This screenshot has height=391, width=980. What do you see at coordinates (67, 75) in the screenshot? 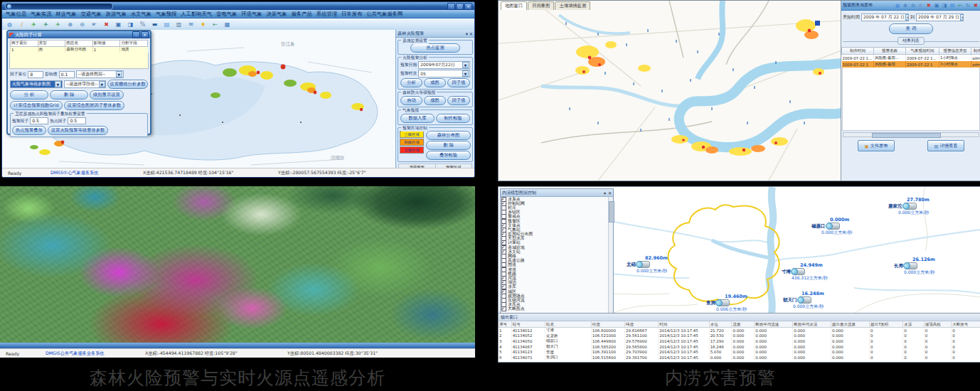
I see `weight-input: 0.1` at bounding box center [67, 75].